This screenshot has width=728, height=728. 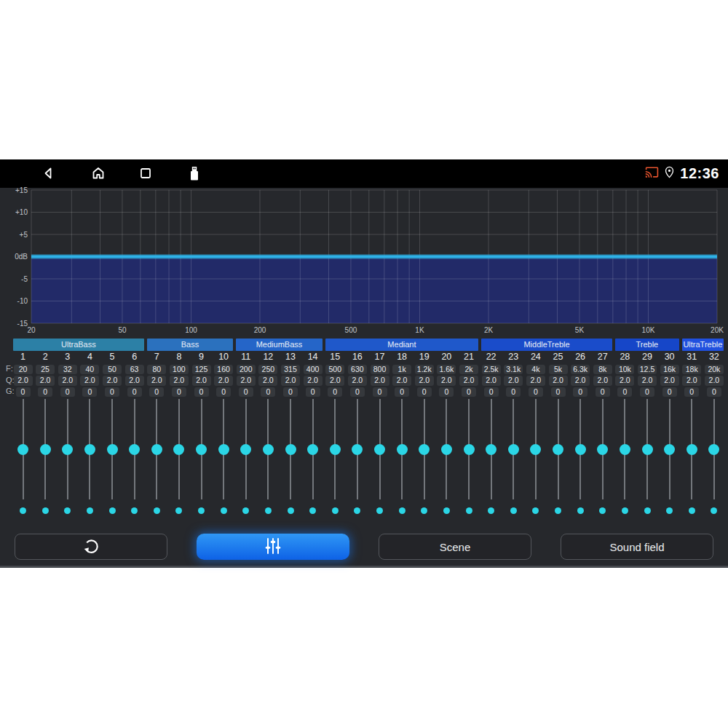 I want to click on band-number: 20, so click(x=446, y=357).